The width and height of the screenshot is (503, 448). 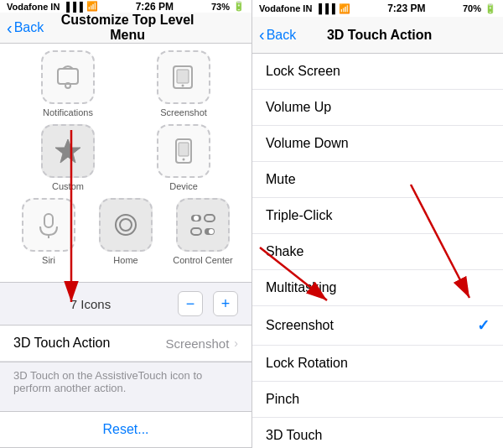 I want to click on menu-item-10: 3D Touch, so click(x=377, y=433).